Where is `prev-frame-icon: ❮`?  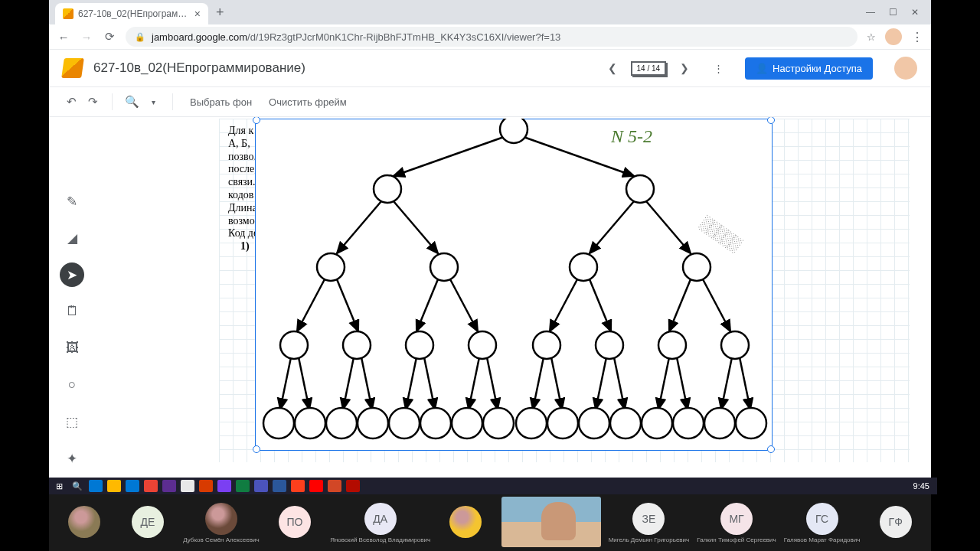
prev-frame-icon: ❮ is located at coordinates (612, 68).